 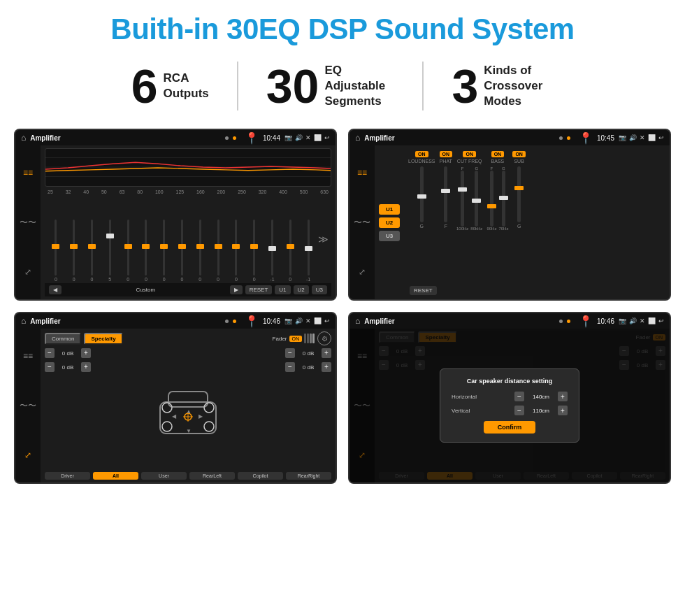 I want to click on status-icons-3: 📷 🔊 ✕ ⬜ ↩, so click(x=308, y=321).